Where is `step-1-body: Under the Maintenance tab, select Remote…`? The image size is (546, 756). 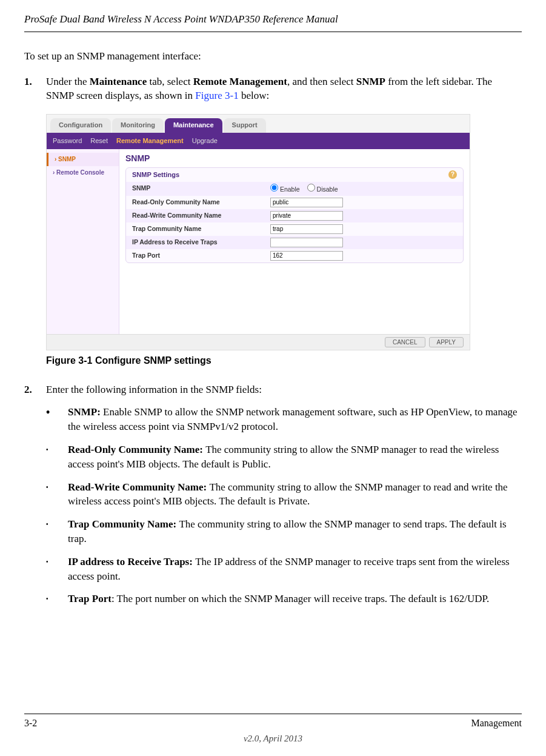
step-1-body: Under the Maintenance tab, select Remote… is located at coordinates (284, 89).